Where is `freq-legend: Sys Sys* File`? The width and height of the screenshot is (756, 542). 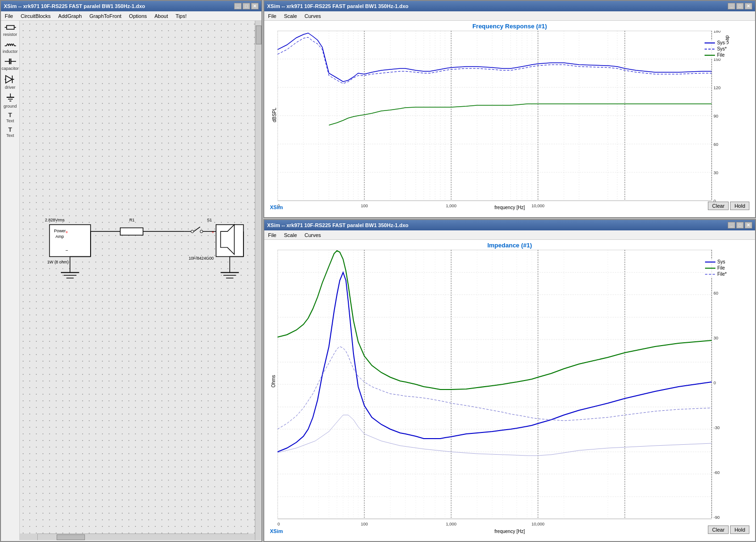 freq-legend: Sys Sys* File is located at coordinates (715, 49).